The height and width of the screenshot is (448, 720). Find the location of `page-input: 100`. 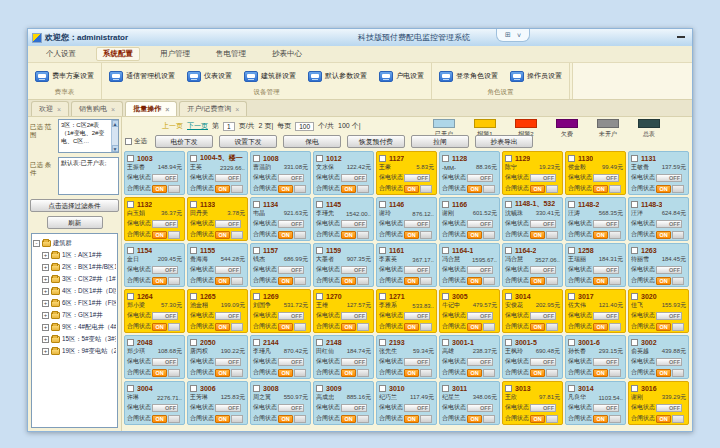

page-input: 100 is located at coordinates (304, 126).